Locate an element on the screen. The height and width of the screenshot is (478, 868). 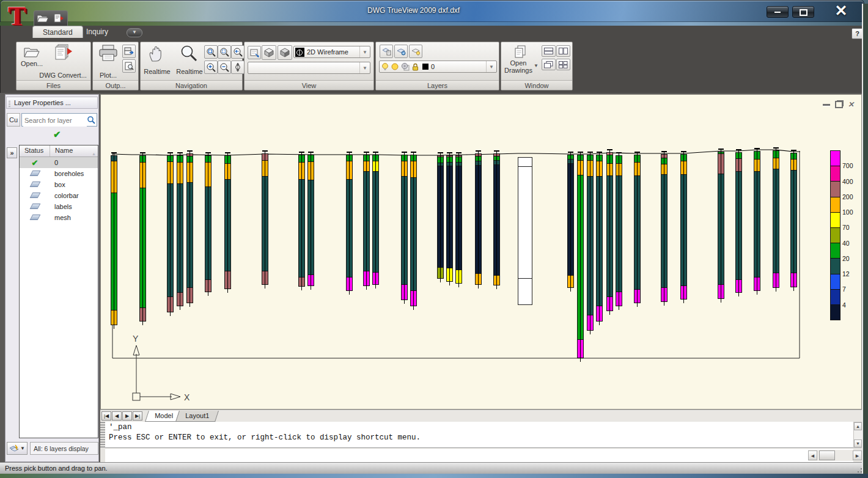
column-status: Status is located at coordinates (35, 151).